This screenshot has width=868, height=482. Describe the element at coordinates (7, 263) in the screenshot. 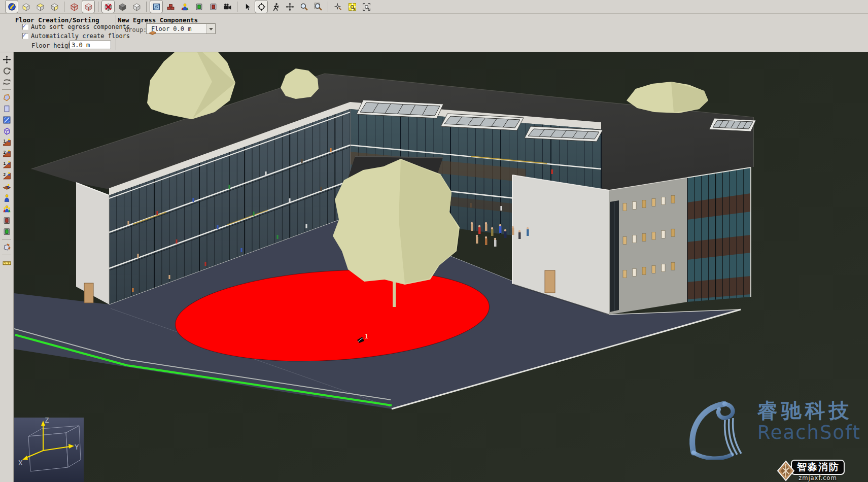

I see `ruler-icon` at that location.